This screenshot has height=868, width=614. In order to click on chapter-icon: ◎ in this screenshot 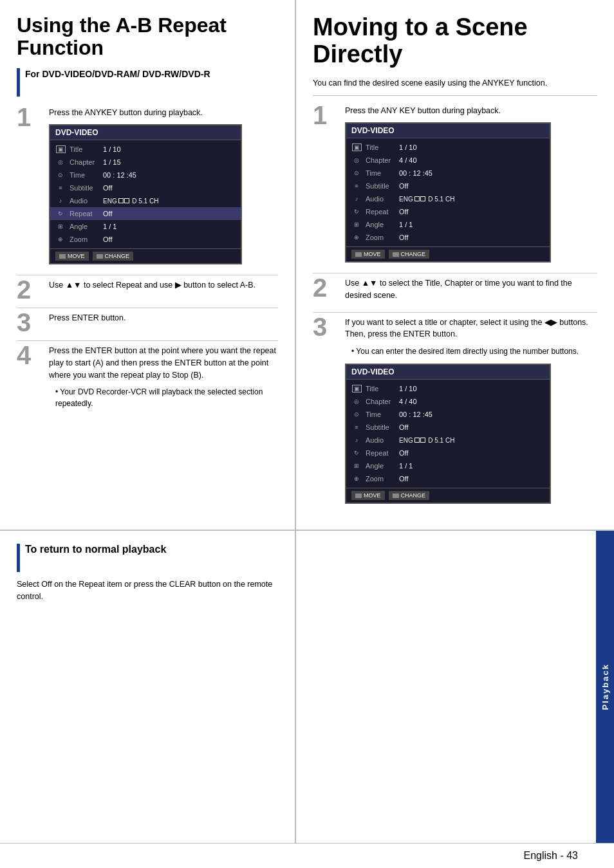, I will do `click(60, 162)`.